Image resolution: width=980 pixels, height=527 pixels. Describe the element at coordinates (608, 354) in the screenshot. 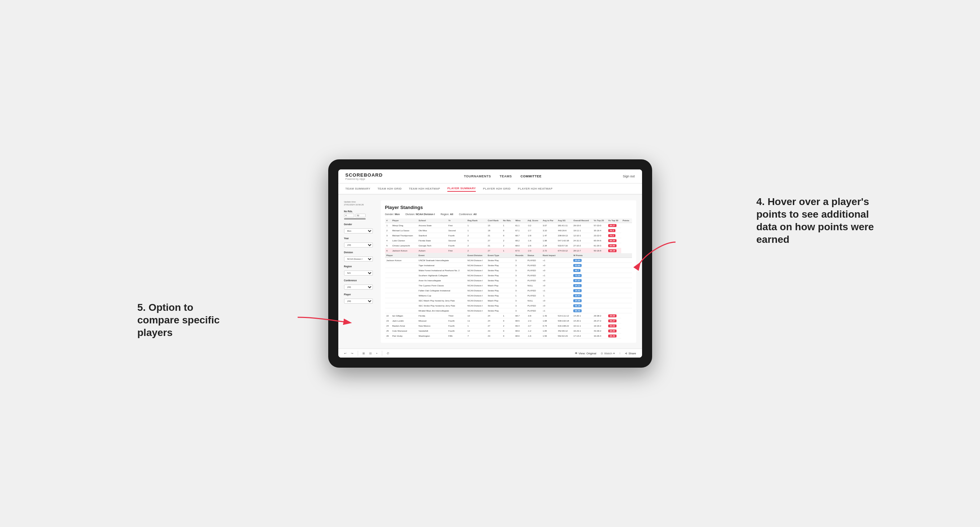

I see `watch-button: ⊙ Watch ▾` at that location.